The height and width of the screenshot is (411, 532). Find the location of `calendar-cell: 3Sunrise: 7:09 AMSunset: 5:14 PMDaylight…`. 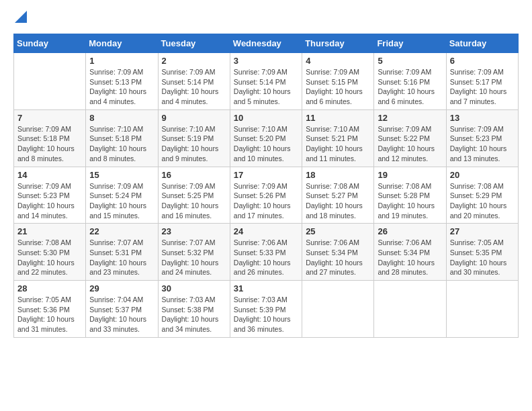

calendar-cell: 3Sunrise: 7:09 AMSunset: 5:14 PMDaylight… is located at coordinates (266, 82).